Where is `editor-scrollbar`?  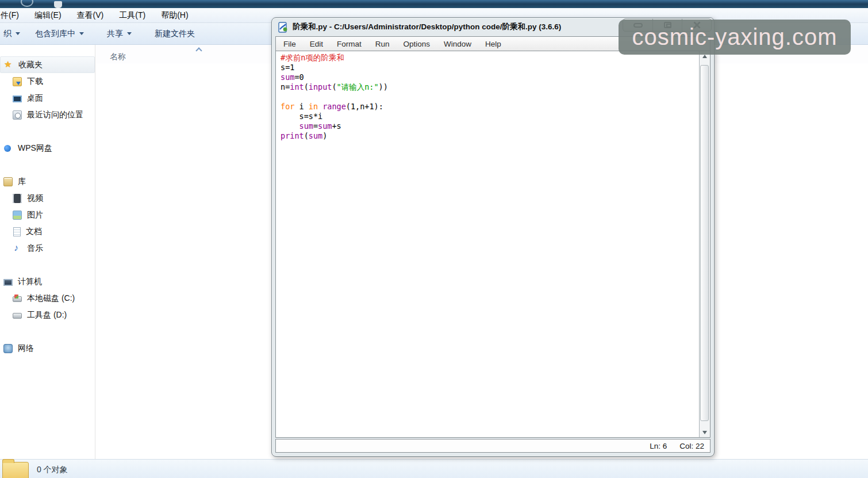 editor-scrollbar is located at coordinates (705, 244).